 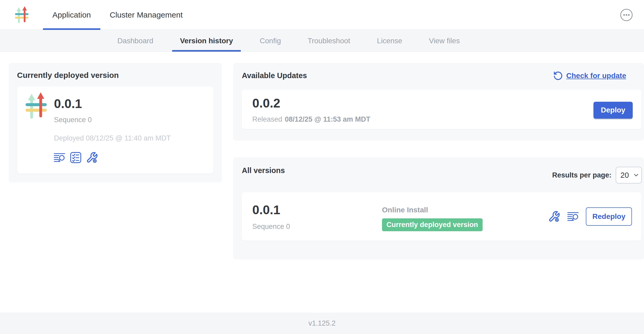 I want to click on tab-application: Application, so click(x=72, y=15).